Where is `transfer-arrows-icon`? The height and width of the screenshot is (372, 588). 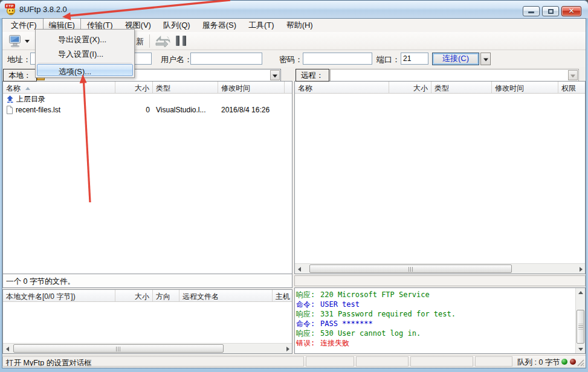
transfer-arrows-icon is located at coordinates (163, 41).